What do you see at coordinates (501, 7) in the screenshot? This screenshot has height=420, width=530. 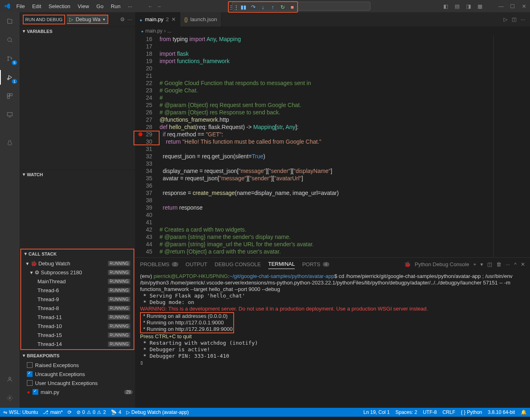 I see `minimize-icon: —` at bounding box center [501, 7].